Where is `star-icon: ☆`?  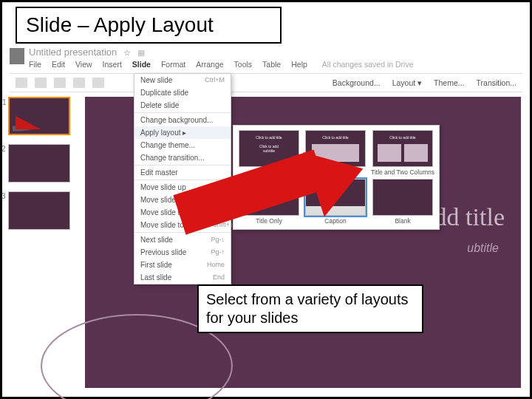
star-icon: ☆ is located at coordinates (127, 52).